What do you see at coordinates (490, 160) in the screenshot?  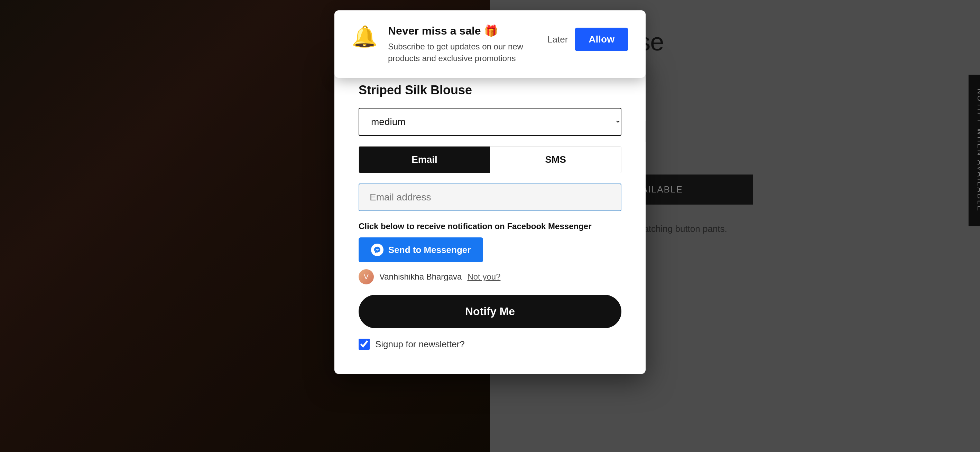 I see `contact-method-tabs: Email SMS` at bounding box center [490, 160].